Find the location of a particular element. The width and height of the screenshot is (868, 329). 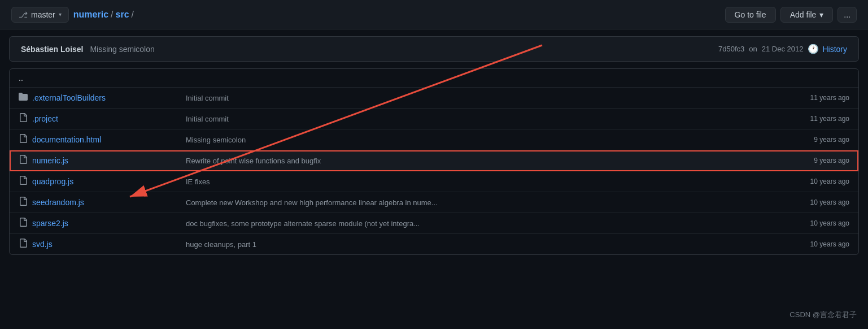

breadcrumb-repo: numeric is located at coordinates (91, 15).